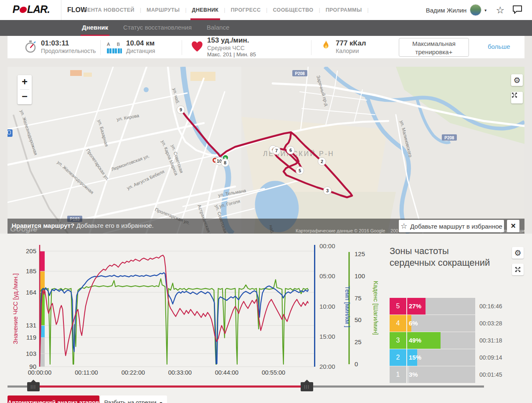 The width and height of the screenshot is (532, 403). I want to click on calories-value: 777 кКал, so click(351, 43).